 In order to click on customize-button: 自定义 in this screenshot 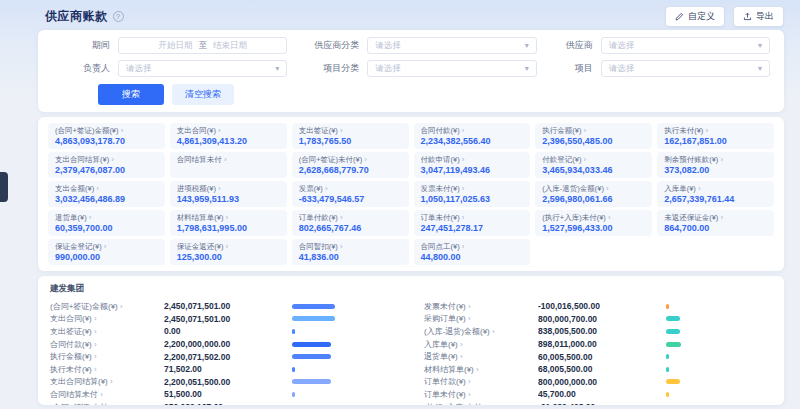, I will do `click(695, 16)`.